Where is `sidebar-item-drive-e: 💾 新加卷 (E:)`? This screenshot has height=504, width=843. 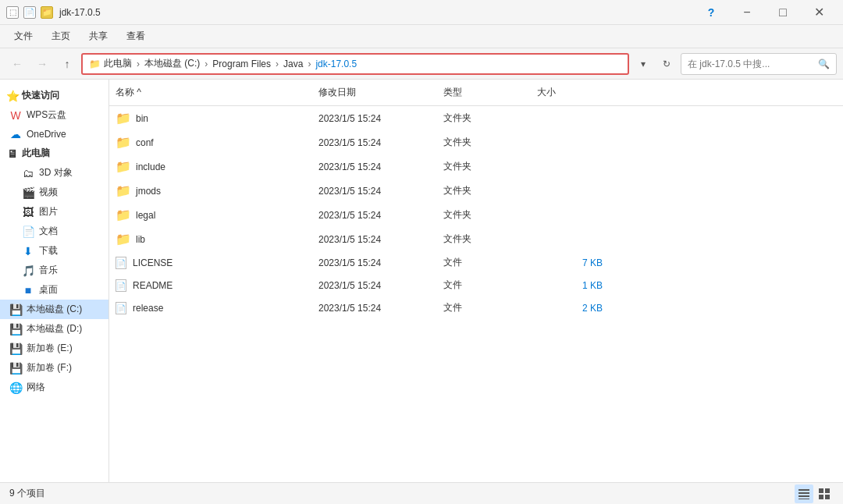 sidebar-item-drive-e: 💾 新加卷 (E:) is located at coordinates (55, 348).